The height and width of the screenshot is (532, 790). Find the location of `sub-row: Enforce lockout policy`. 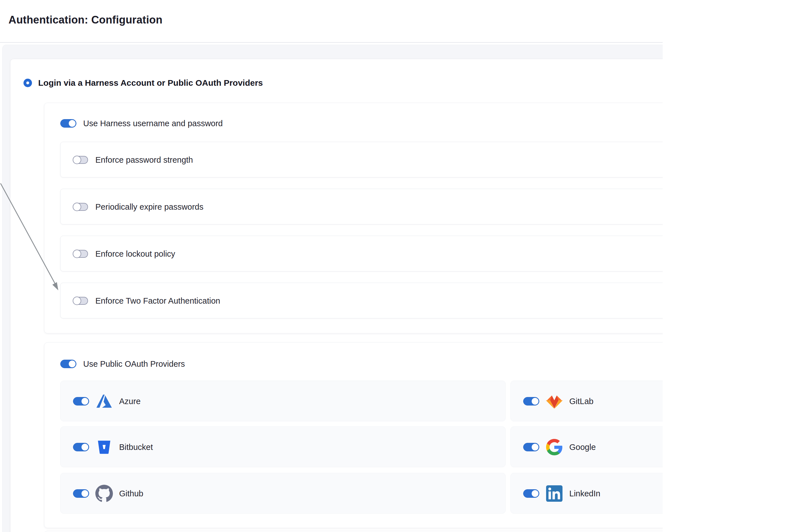

sub-row: Enforce lockout policy is located at coordinates (124, 254).